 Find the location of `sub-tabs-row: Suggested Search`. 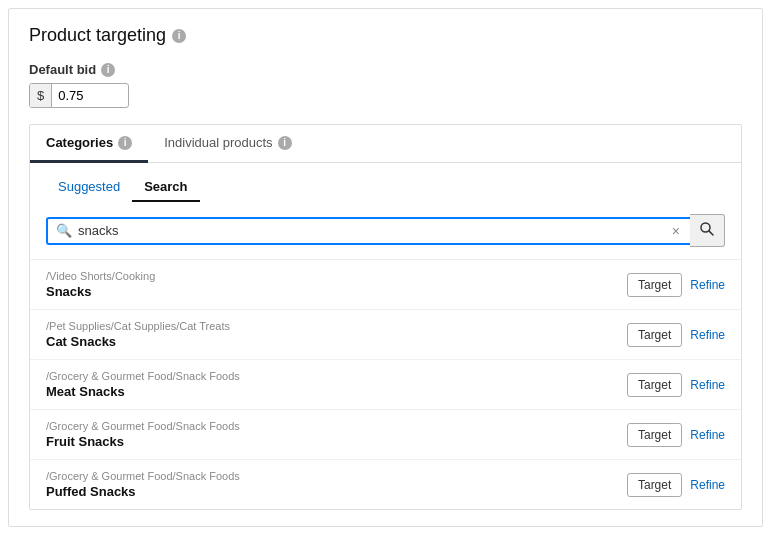

sub-tabs-row: Suggested Search is located at coordinates (386, 182).